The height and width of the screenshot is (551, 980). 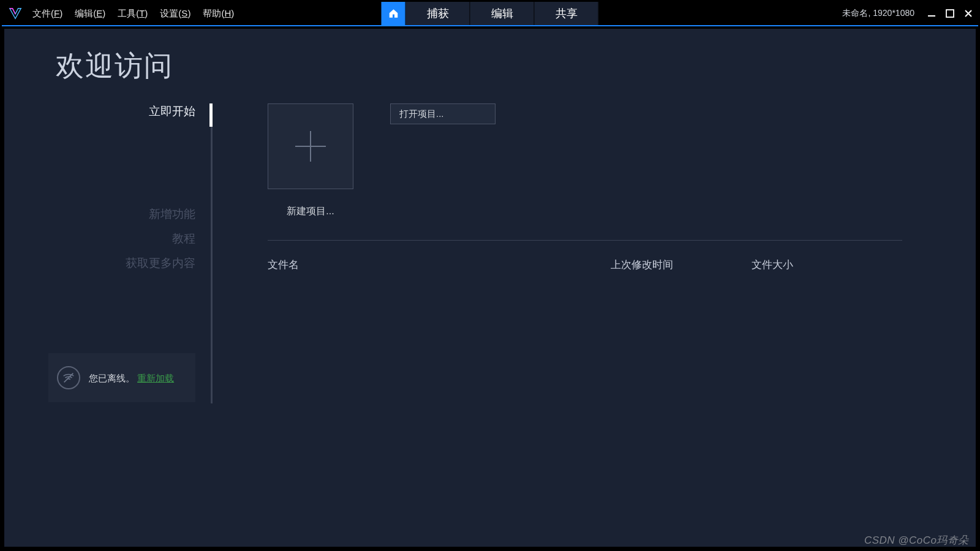 I want to click on tab-share: 共享, so click(x=567, y=13).